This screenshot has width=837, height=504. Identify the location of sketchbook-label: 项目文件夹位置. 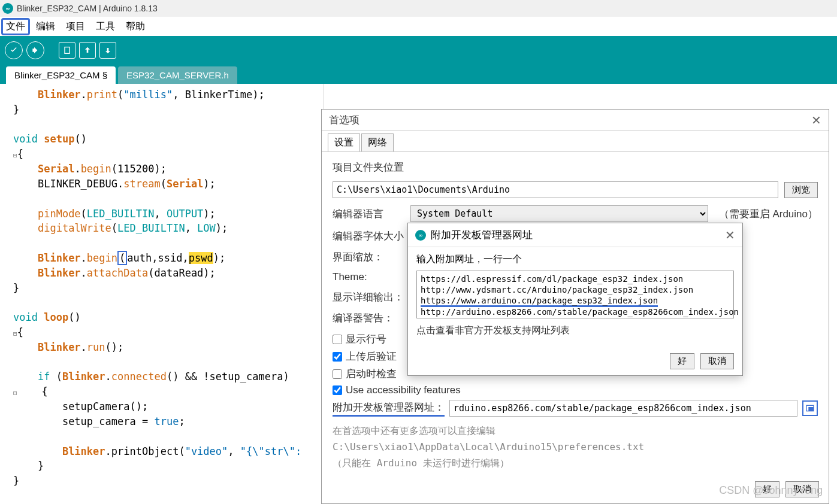
(368, 168).